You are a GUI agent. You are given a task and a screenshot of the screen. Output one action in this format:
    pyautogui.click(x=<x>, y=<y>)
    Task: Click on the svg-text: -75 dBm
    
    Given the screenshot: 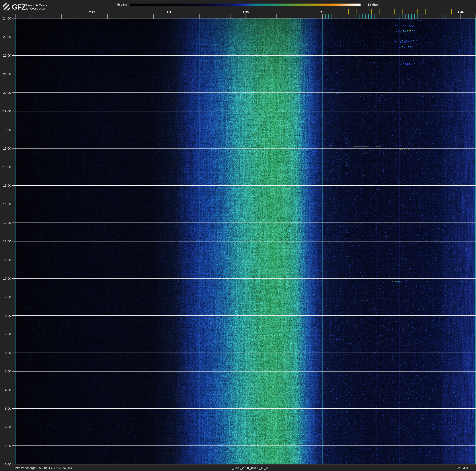 What is the action you would take?
    pyautogui.click(x=121, y=5)
    